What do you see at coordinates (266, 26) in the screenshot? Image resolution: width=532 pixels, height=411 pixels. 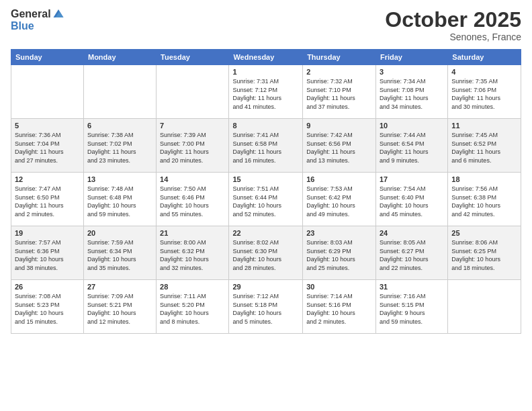 I see `header: General Blue October 2025 Senones, Franc…` at bounding box center [266, 26].